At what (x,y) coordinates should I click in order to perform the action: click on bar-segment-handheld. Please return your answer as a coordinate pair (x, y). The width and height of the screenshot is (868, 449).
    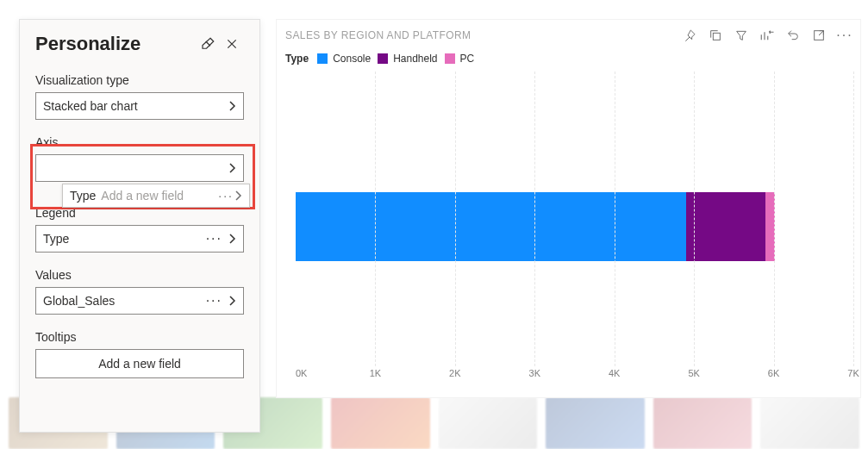
    Looking at the image, I should click on (726, 227).